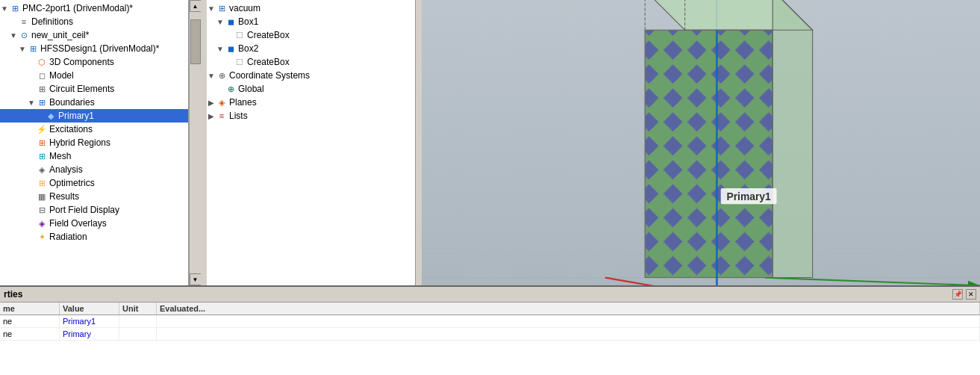  I want to click on svg-text: y, so click(951, 285).